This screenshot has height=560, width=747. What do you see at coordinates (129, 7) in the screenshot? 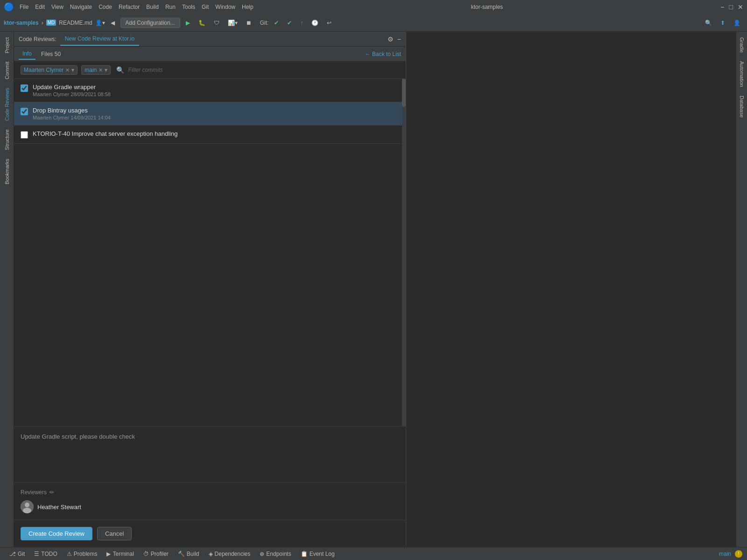
I see `menu-refactor: Refactor` at bounding box center [129, 7].